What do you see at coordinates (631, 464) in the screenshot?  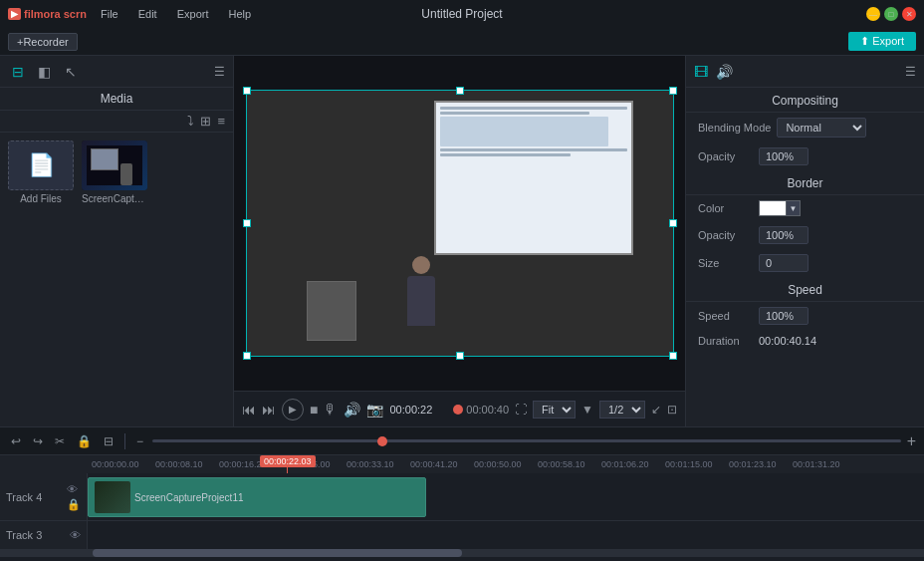 I see `ruler-tick: 00:01:06.20` at bounding box center [631, 464].